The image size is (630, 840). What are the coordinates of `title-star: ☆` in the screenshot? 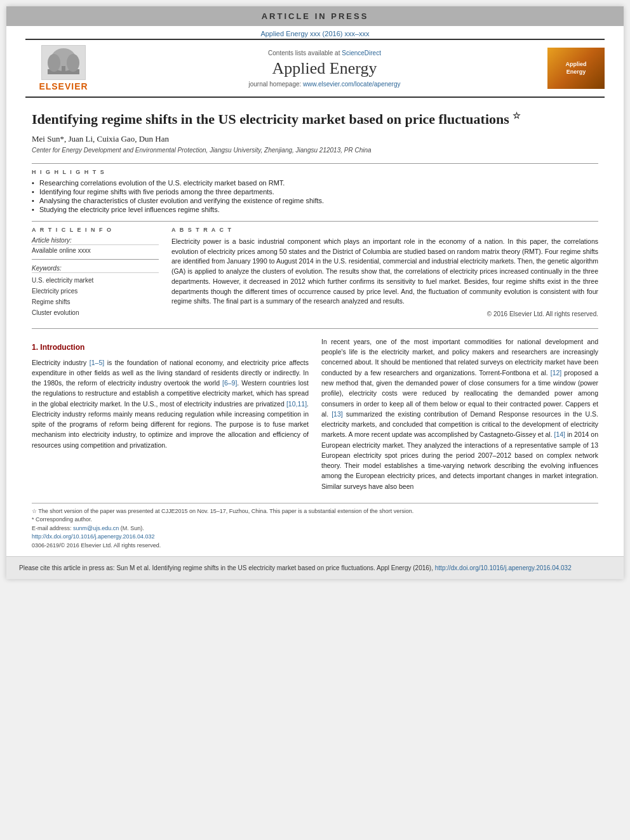 It's located at (517, 116).